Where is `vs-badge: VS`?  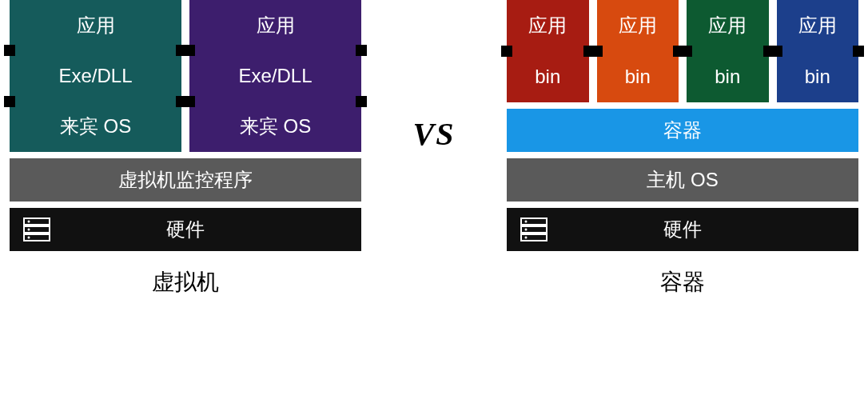
vs-badge: VS is located at coordinates (435, 134).